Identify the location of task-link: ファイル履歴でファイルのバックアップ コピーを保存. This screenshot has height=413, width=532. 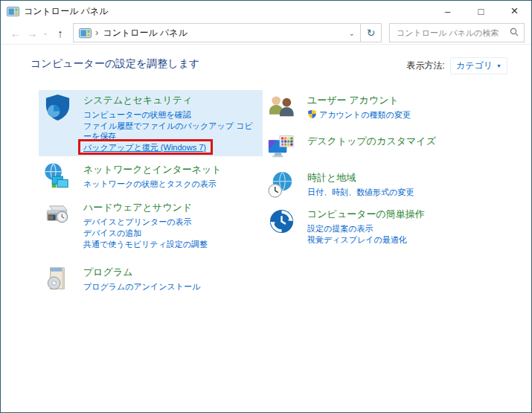
(171, 131).